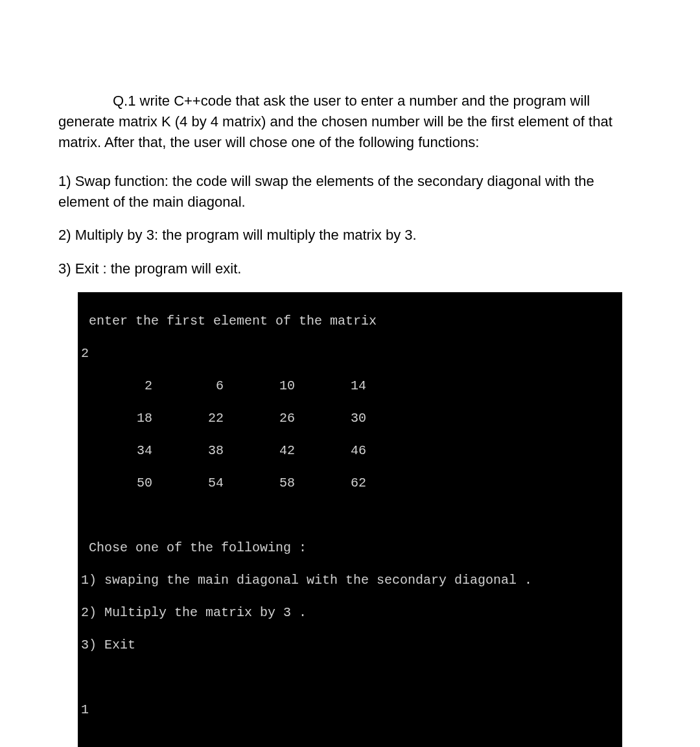 This screenshot has height=747, width=700. What do you see at coordinates (350, 122) in the screenshot?
I see `question-text: Q.1 write C++code that ask the user to e…` at bounding box center [350, 122].